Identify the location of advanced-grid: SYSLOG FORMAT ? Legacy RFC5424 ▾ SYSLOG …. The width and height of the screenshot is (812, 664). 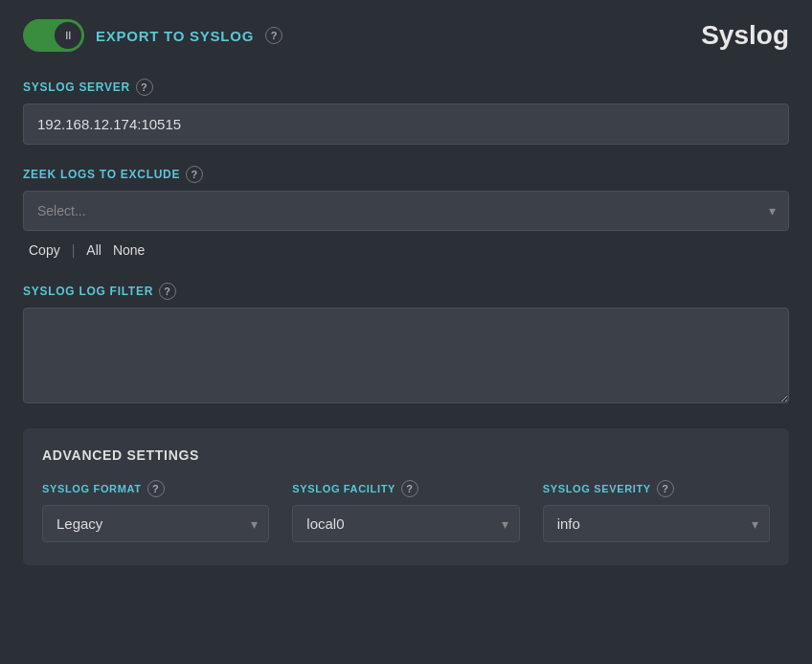
(406, 512).